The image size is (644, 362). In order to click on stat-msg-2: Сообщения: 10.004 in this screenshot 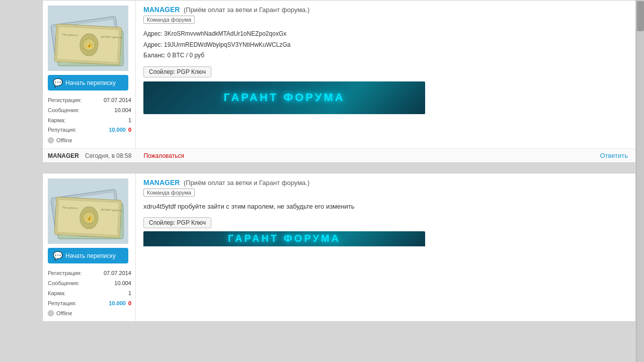, I will do `click(90, 284)`.